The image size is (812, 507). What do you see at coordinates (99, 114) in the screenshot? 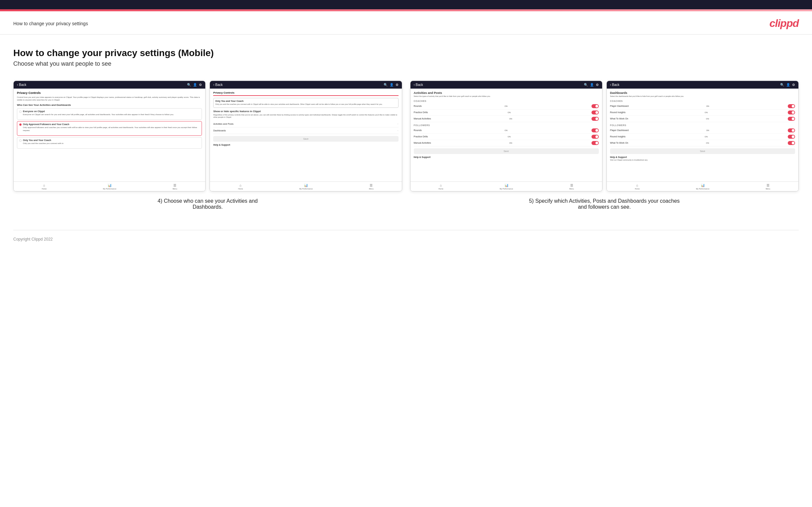
I see `option-everyone-desc: Everyone on Clippd can search for you an…` at bounding box center [99, 114].